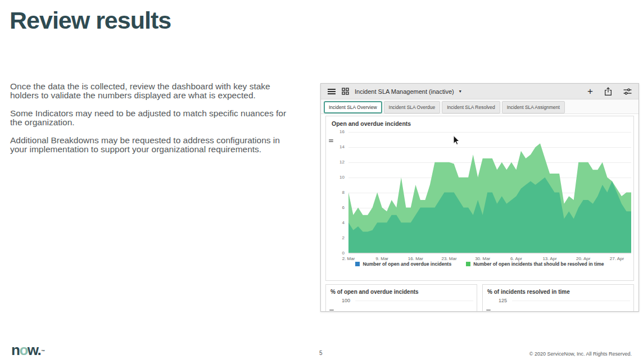  Describe the element at coordinates (331, 140) in the screenshot. I see `y-axis-options-icon` at that location.